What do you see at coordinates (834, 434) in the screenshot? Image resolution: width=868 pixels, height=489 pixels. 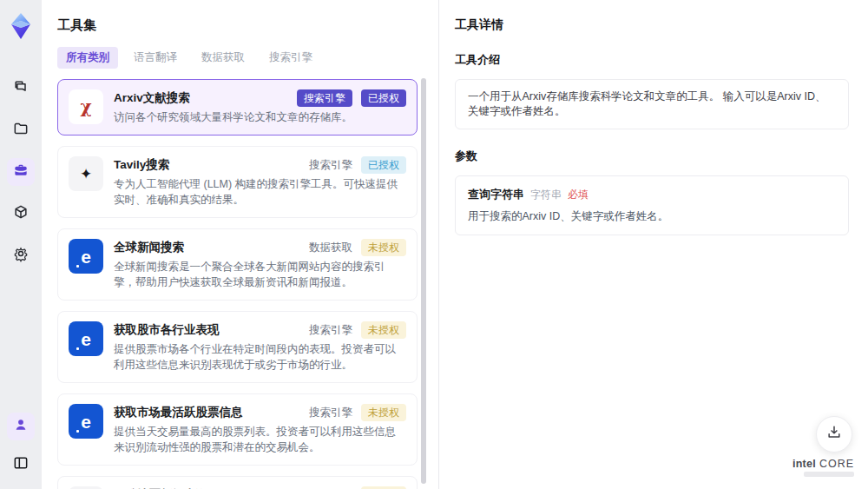 I see `download-button` at bounding box center [834, 434].